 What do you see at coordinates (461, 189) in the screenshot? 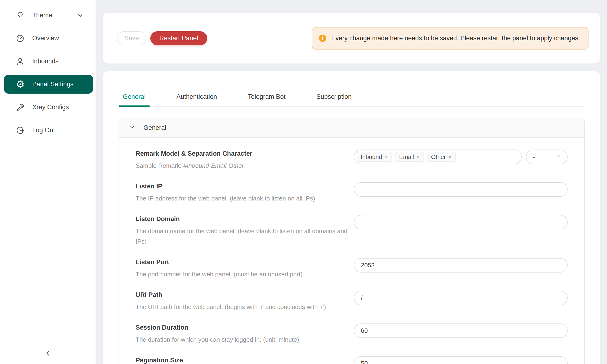
I see `listen-ip-input` at bounding box center [461, 189].